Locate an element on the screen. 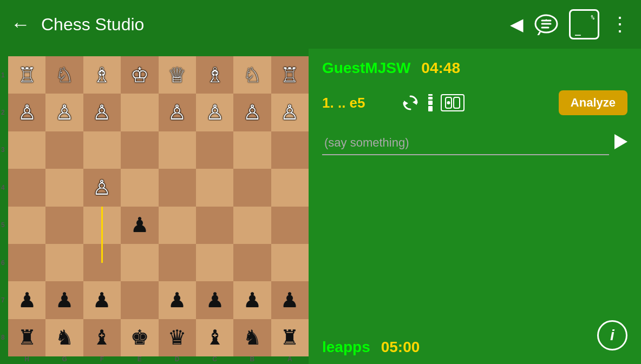  terminal-icon: % _ is located at coordinates (584, 24).